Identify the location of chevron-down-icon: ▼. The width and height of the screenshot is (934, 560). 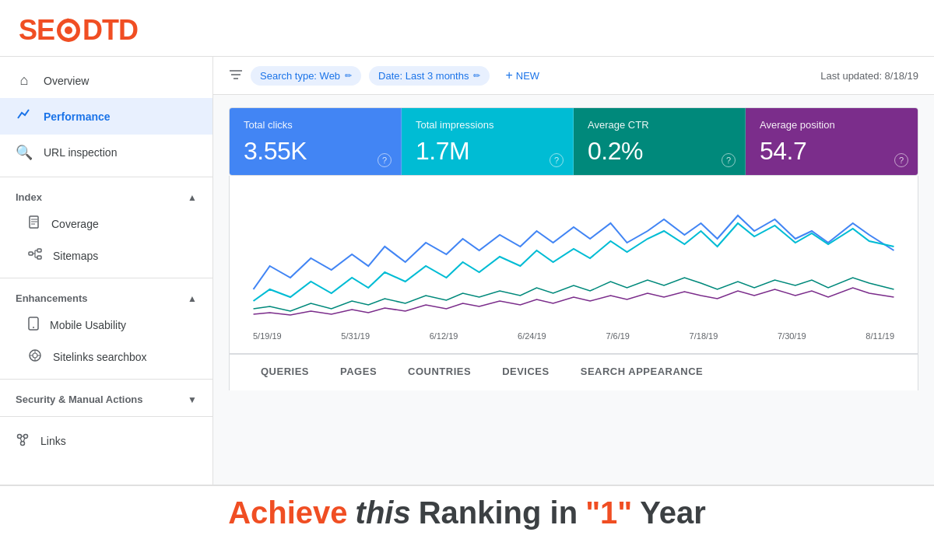
(192, 400).